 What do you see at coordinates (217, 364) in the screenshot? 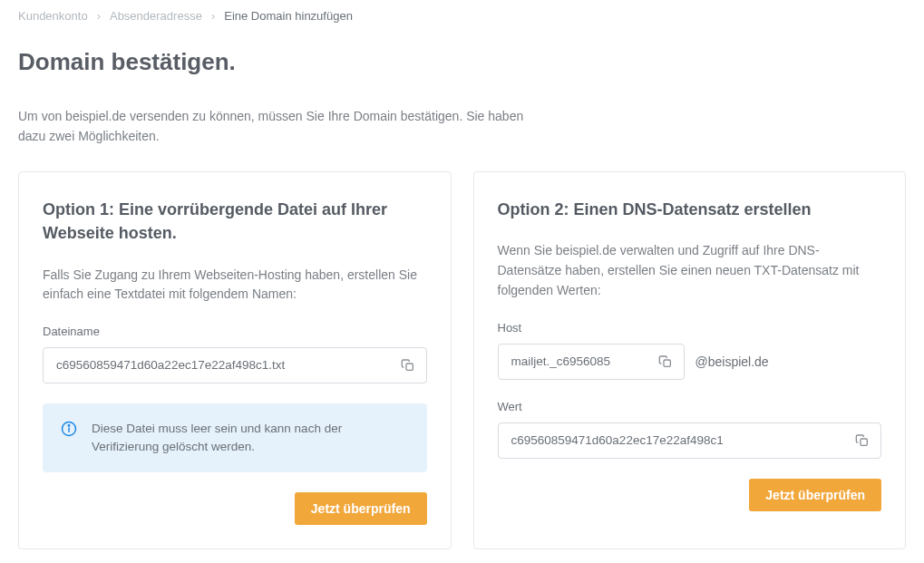
I see `filename-value: c69560859471d60a22ec17e22af498c1.txt` at bounding box center [217, 364].